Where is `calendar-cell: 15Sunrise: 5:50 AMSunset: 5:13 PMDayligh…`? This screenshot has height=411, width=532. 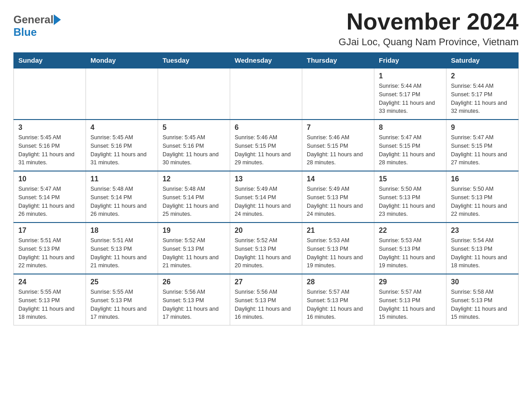 calendar-cell: 15Sunrise: 5:50 AMSunset: 5:13 PMDayligh… is located at coordinates (410, 197).